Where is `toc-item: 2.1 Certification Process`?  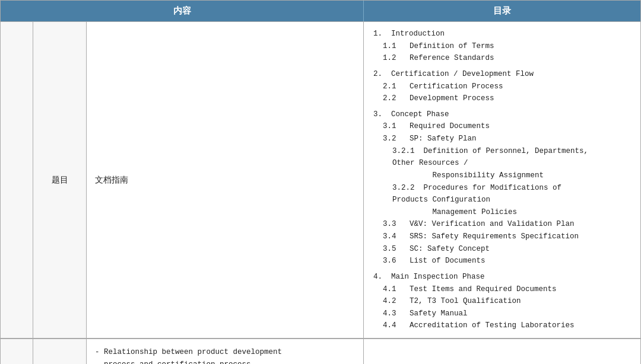
toc-item: 2.1 Certification Process is located at coordinates (502, 87).